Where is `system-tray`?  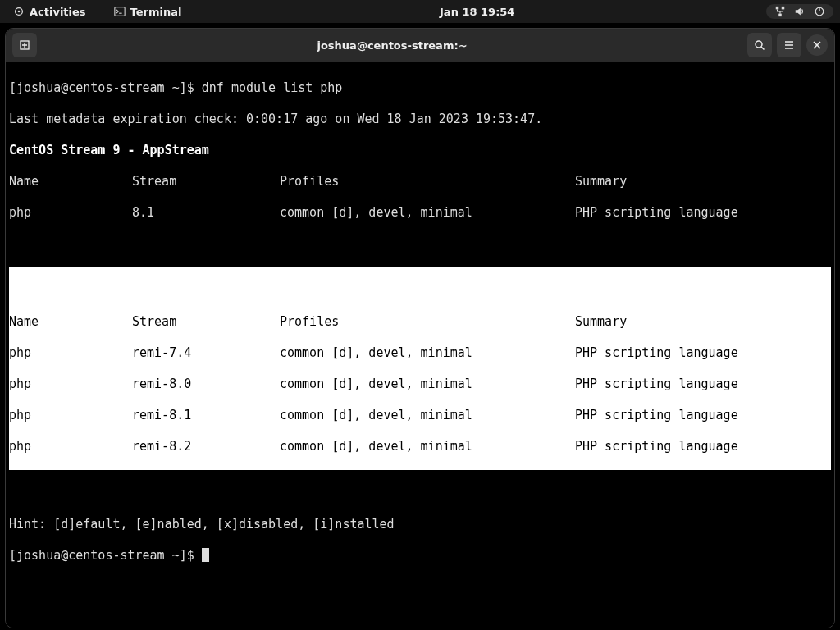
system-tray is located at coordinates (800, 11).